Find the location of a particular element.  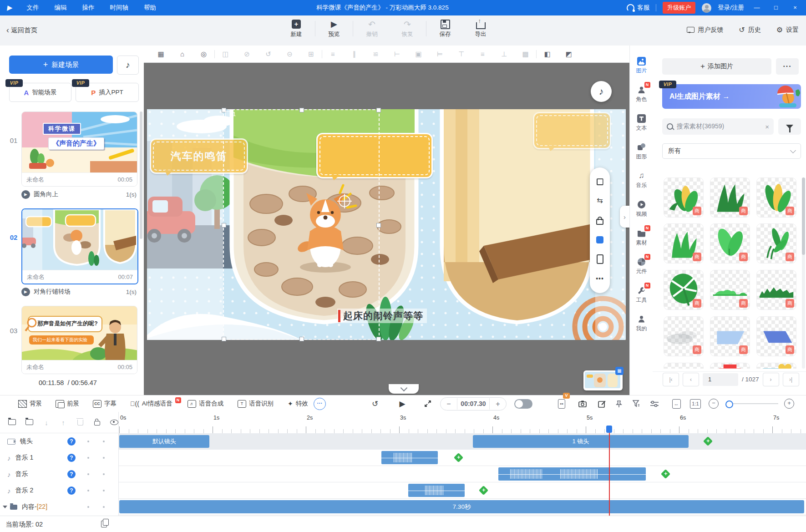

visibility-icon is located at coordinates (114, 422).